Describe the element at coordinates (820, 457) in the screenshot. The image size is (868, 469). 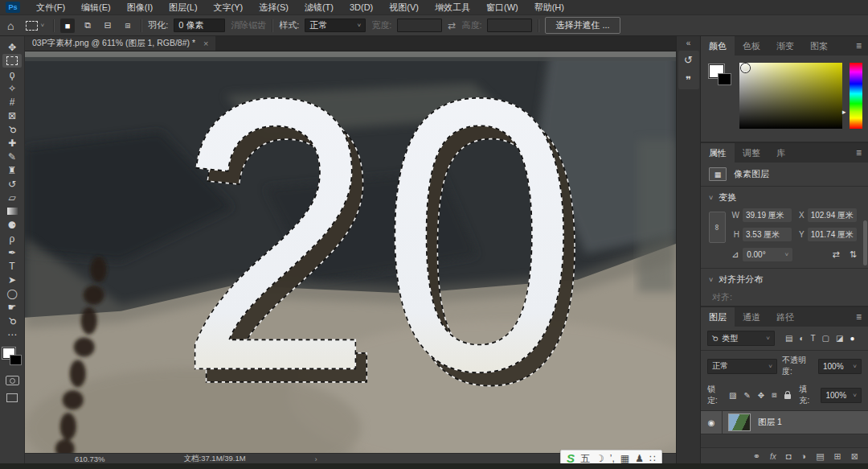
I see `new-group-icon: ▤` at that location.